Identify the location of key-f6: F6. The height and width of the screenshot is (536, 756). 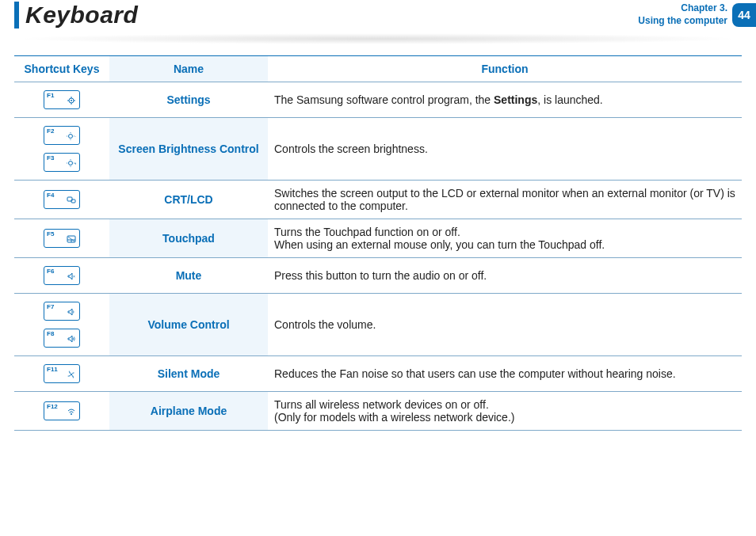
(62, 276).